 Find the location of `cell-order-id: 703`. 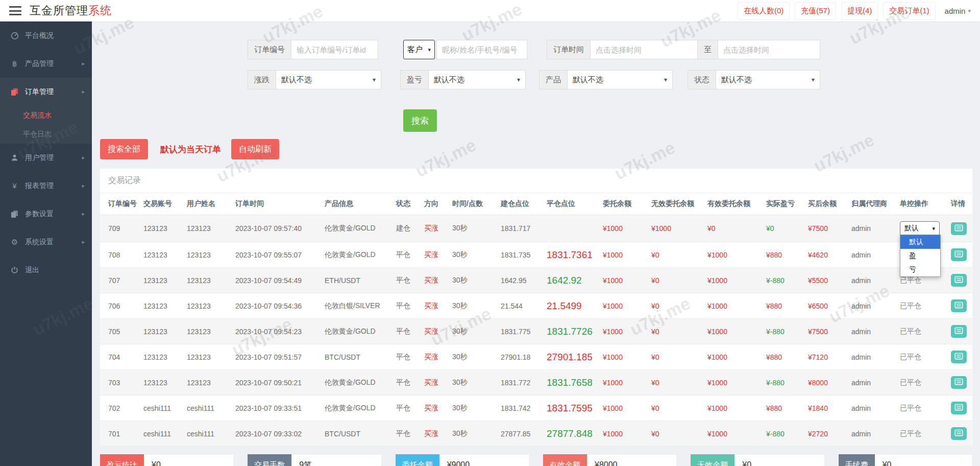

cell-order-id: 703 is located at coordinates (120, 383).